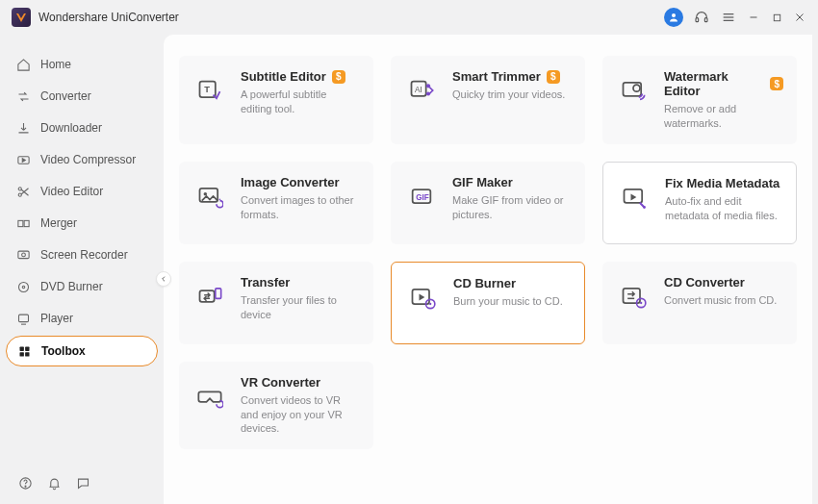 This screenshot has height=504, width=818. I want to click on watermark-editor-icon, so click(633, 90).